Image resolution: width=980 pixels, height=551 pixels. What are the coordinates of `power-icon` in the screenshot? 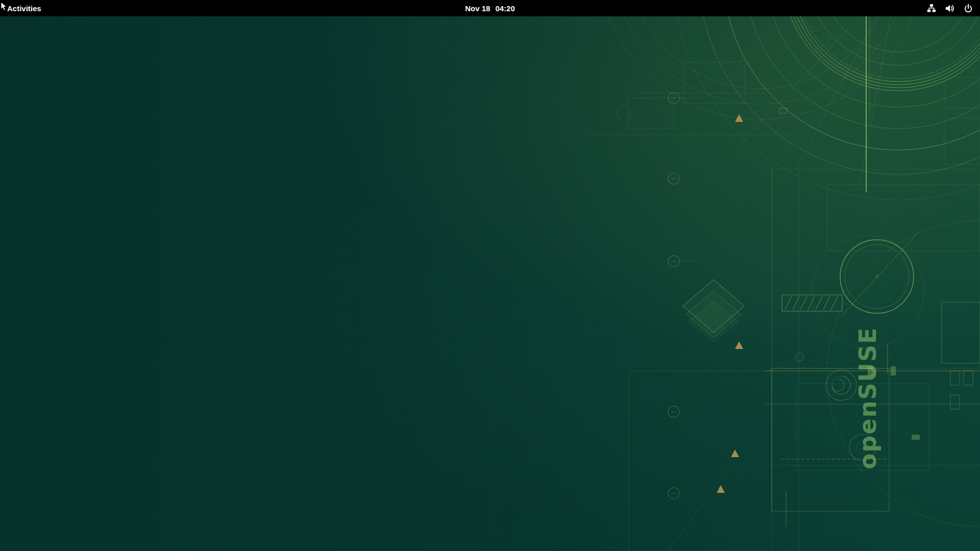 It's located at (968, 8).